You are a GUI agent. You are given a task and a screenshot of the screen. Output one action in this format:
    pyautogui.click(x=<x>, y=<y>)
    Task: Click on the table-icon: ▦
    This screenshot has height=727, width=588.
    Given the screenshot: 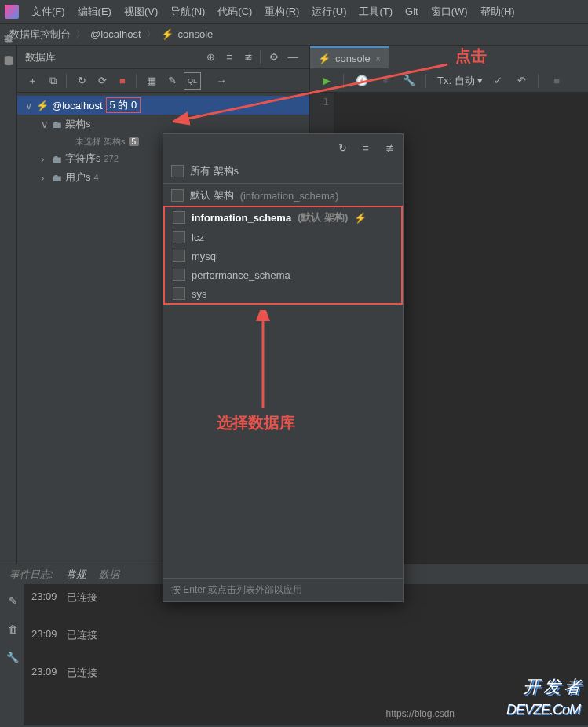 What is the action you would take?
    pyautogui.click(x=152, y=81)
    